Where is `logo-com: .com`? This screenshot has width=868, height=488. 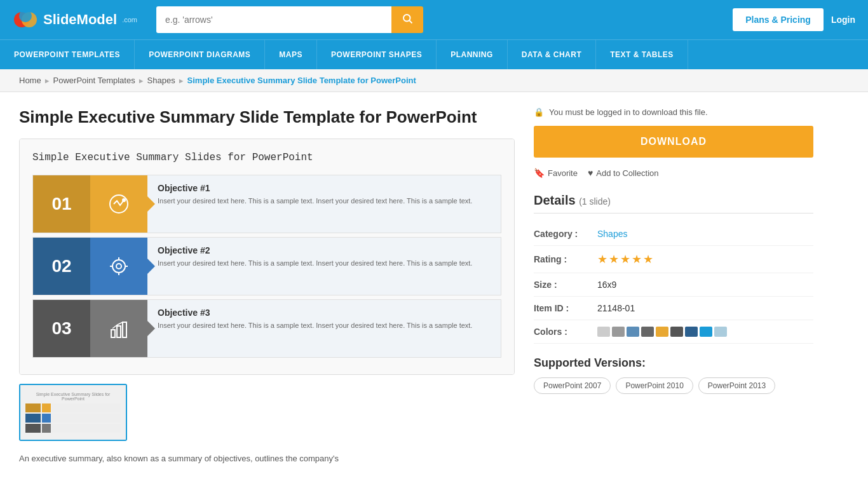 logo-com: .com is located at coordinates (130, 20).